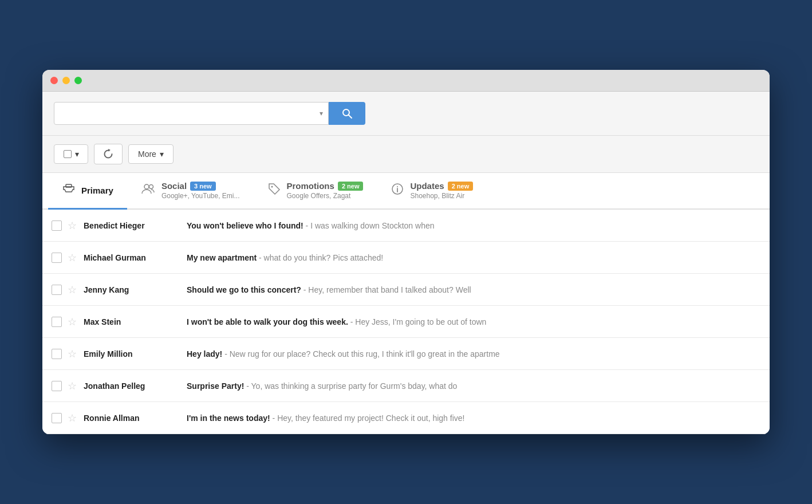  I want to click on email-row: ☆ Ronnie Allman I'm in the news today! -…, so click(406, 418).